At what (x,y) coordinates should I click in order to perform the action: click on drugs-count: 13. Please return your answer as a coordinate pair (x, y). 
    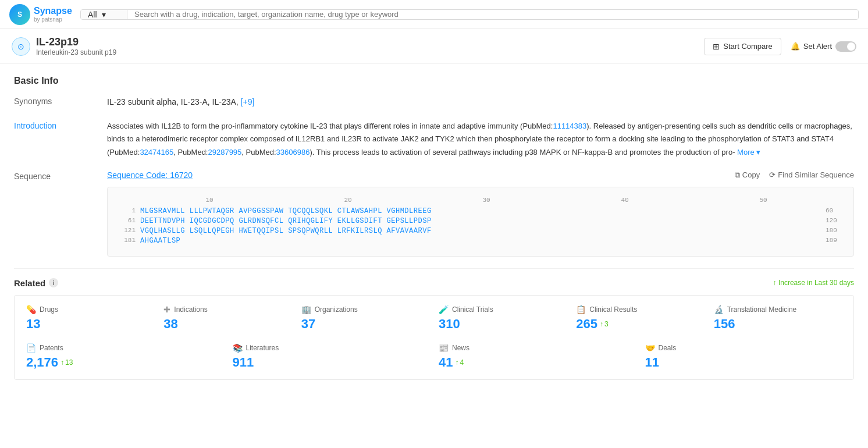
    Looking at the image, I should click on (90, 324).